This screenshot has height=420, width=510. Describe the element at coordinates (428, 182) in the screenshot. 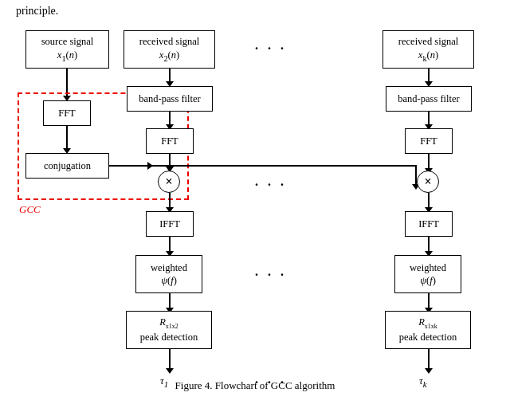

I see `multiply-circle-k: ×` at that location.